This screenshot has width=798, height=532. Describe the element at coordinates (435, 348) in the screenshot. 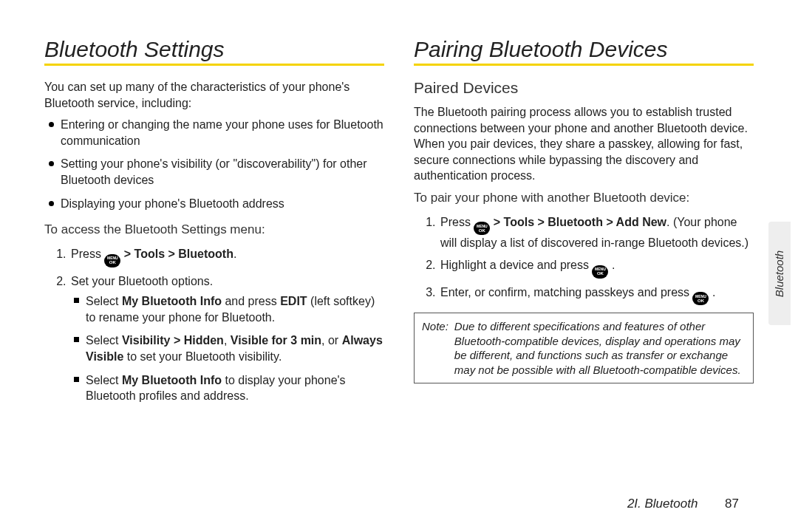

I see `note-label: Note:` at that location.